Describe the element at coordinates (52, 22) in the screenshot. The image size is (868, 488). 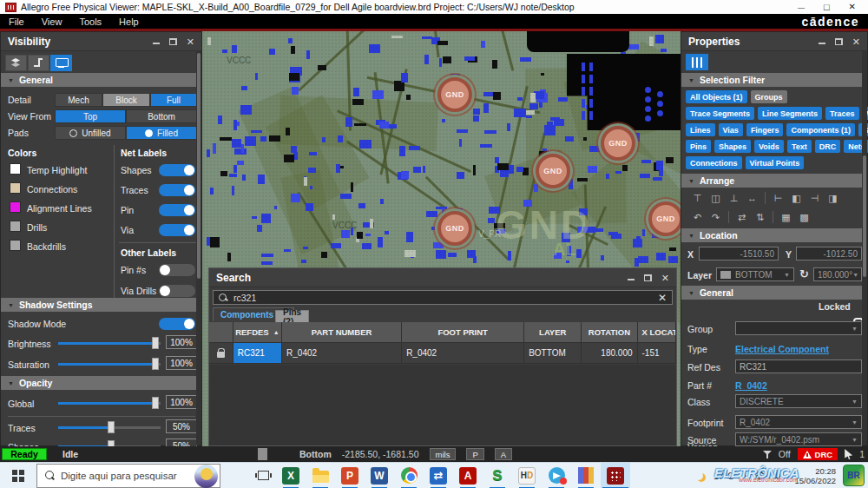
I see `menu-view: View` at that location.